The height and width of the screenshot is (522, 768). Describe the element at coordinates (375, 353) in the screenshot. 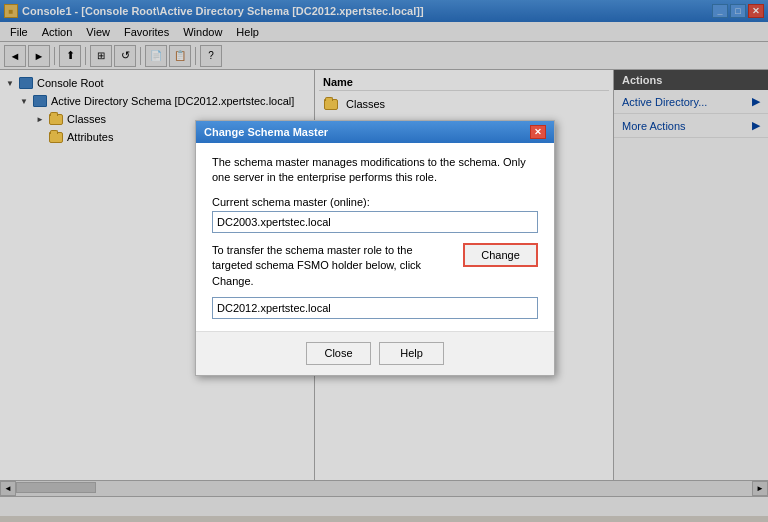

I see `dialog-footer: Close Help` at that location.